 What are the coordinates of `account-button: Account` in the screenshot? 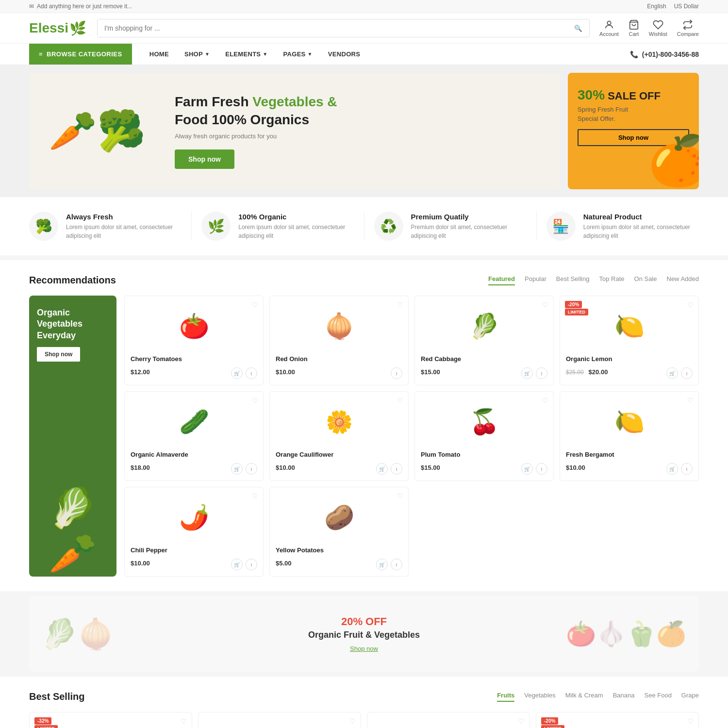 It's located at (609, 28).